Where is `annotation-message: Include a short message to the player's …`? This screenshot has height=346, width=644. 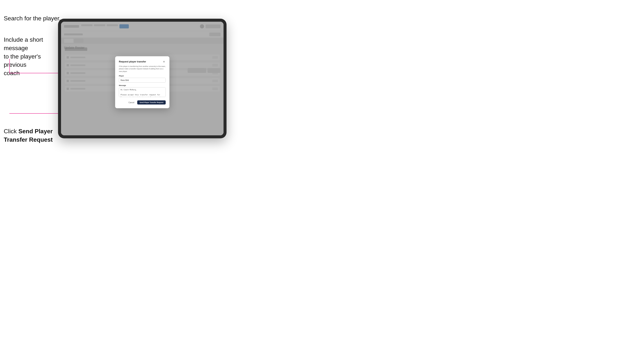
annotation-message: Include a short message to the player's … is located at coordinates (34, 56).